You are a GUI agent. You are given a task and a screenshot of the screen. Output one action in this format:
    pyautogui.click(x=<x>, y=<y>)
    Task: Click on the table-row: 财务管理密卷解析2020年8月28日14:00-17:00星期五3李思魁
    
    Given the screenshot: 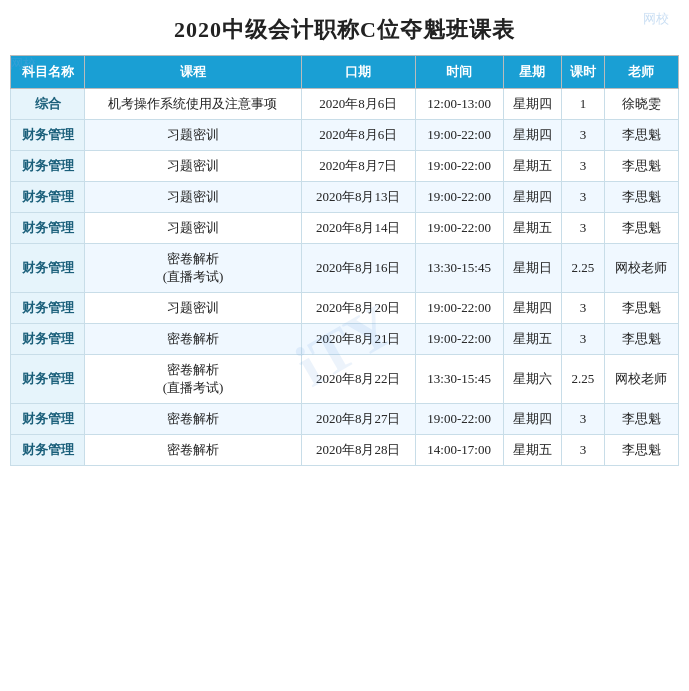 What is the action you would take?
    pyautogui.click(x=345, y=450)
    